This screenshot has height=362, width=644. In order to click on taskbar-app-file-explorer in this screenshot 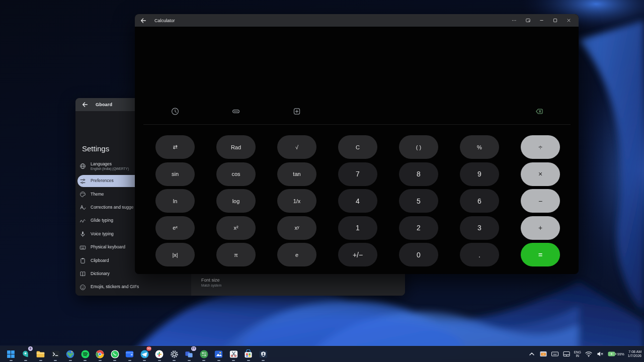, I will do `click(41, 354)`.